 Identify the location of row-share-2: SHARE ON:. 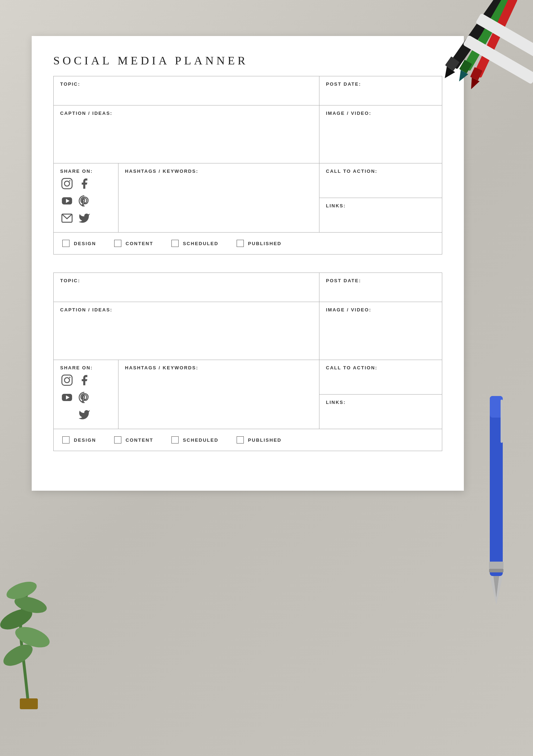
(248, 395).